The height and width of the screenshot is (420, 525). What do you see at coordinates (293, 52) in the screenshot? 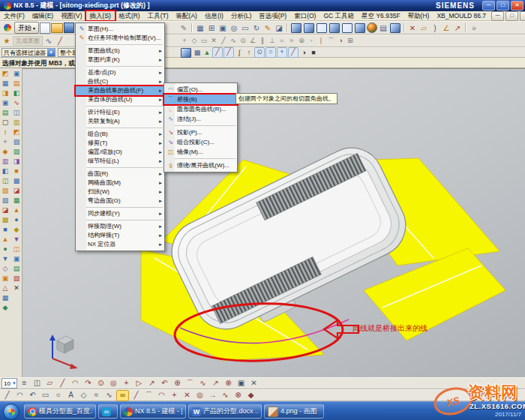
I see `sketch-filter-icon: ╱` at bounding box center [293, 52].